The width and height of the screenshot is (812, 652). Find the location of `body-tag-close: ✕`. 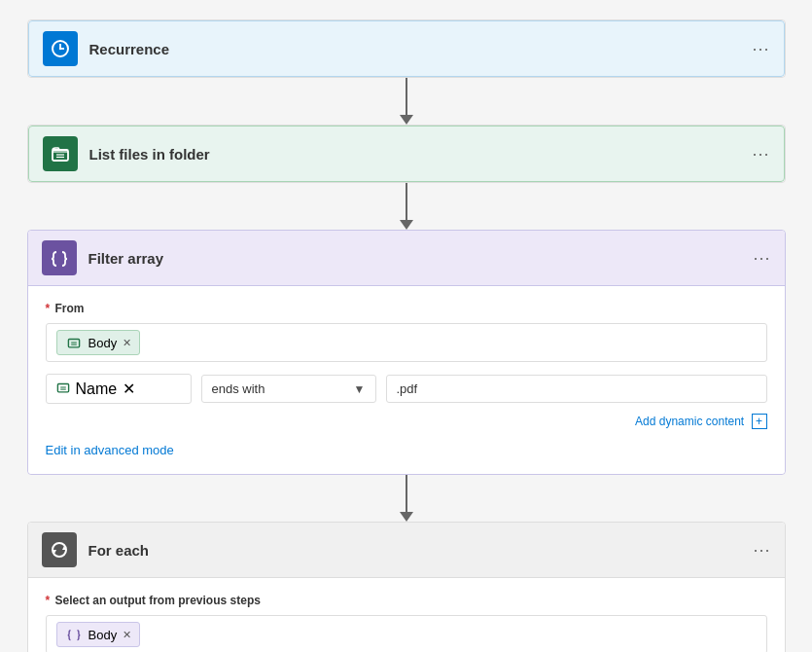

body-tag-close: ✕ is located at coordinates (126, 343).